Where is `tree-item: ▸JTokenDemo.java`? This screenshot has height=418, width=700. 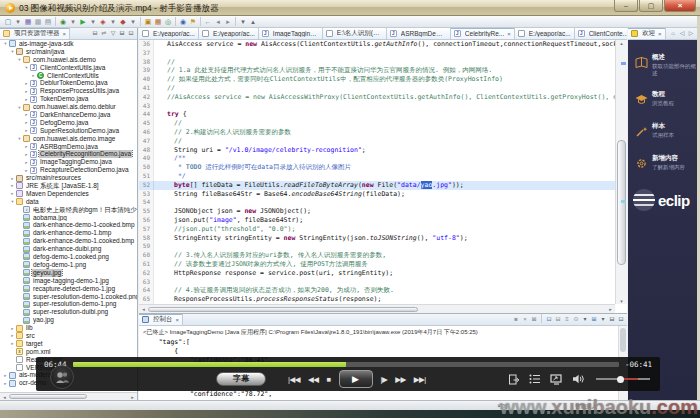
tree-item: ▸JTokenDemo.java is located at coordinates (68, 99).